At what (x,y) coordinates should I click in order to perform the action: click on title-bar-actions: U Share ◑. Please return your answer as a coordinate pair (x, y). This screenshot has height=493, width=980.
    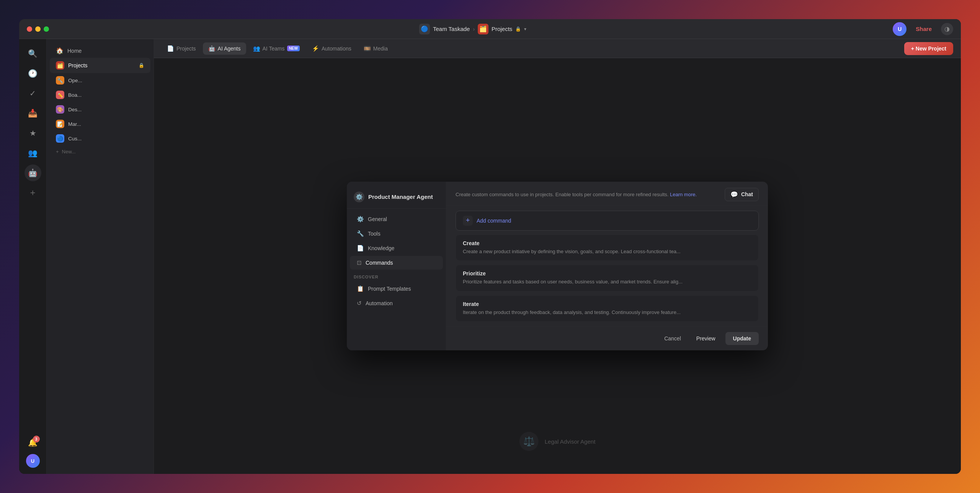
    Looking at the image, I should click on (923, 29).